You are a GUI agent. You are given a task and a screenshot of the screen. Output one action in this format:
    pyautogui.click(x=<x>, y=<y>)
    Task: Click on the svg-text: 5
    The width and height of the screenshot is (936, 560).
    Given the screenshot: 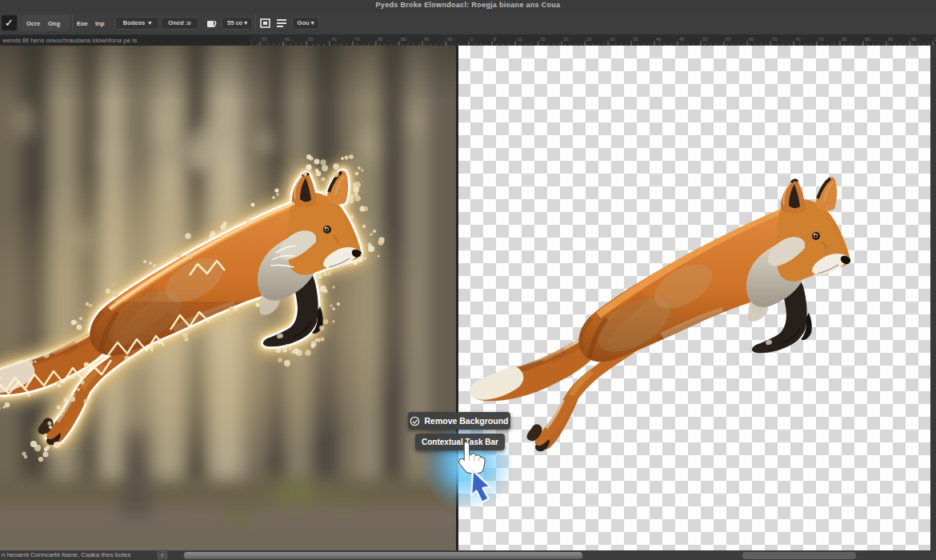 What is the action you would take?
    pyautogui.click(x=495, y=39)
    